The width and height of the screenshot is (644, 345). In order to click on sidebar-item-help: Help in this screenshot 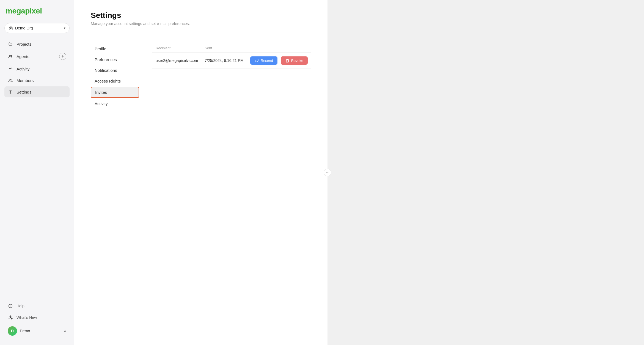, I will do `click(37, 306)`.